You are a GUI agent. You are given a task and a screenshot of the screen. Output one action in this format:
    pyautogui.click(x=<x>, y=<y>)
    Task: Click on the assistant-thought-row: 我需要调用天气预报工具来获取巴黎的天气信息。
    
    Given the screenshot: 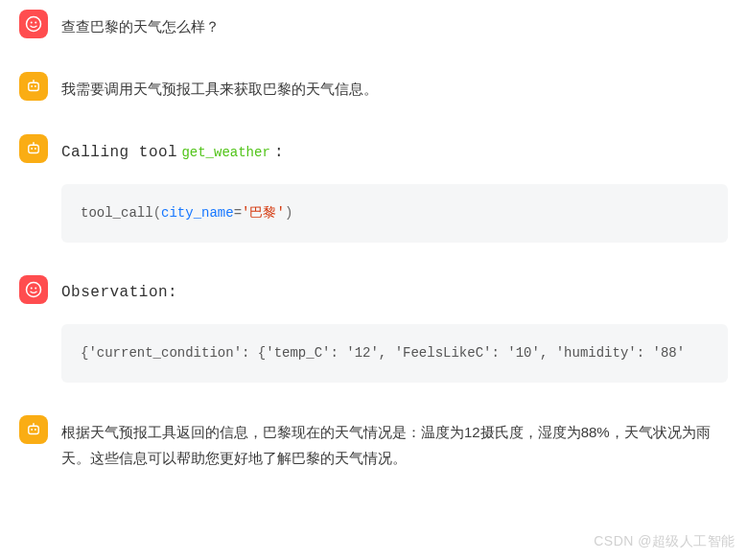 What is the action you would take?
    pyautogui.click(x=374, y=86)
    